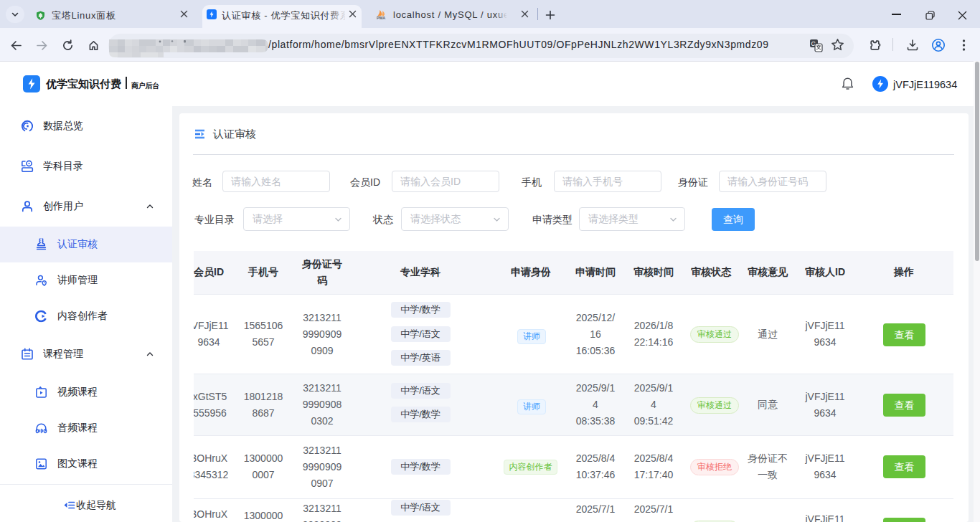 The height and width of the screenshot is (522, 980). I want to click on svg-text: PMA, so click(381, 18).